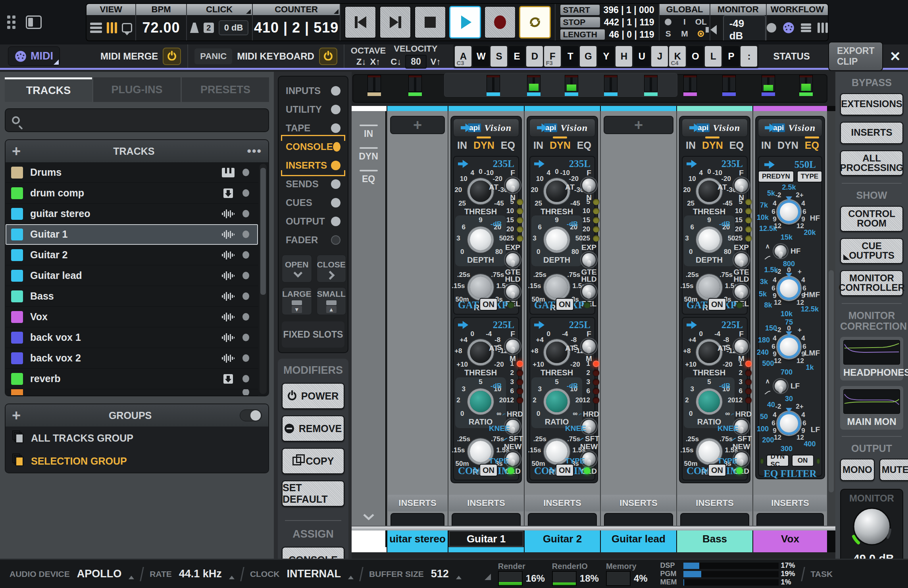 The width and height of the screenshot is (908, 588). I want to click on comp-threshold-knob: +10+8+40-4-8-12-20THRESH, so click(481, 353).